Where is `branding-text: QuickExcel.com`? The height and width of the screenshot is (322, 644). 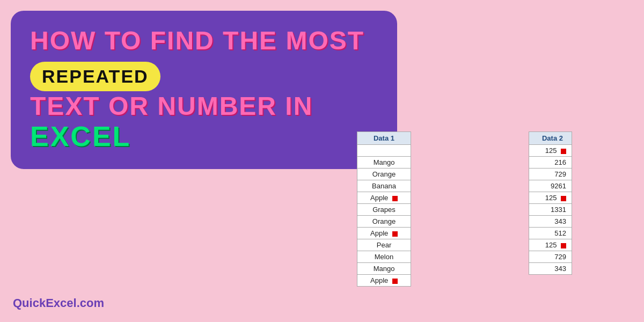 branding-text: QuickExcel.com is located at coordinates (58, 303).